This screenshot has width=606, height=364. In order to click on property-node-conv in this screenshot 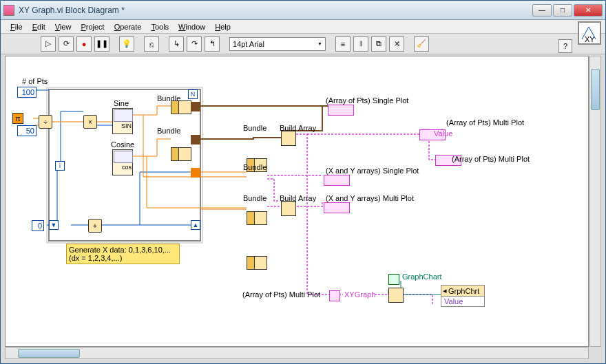, I will do `click(396, 295)`.